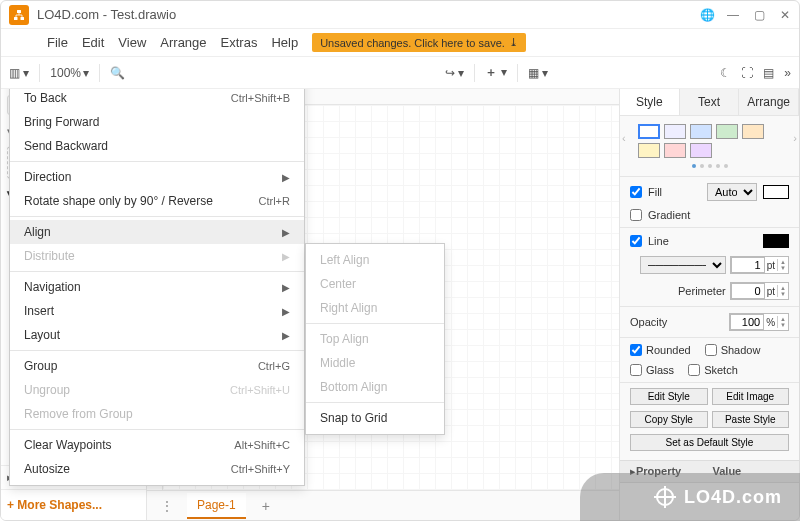  I want to click on watermark: LO4D.com, so click(690, 497).